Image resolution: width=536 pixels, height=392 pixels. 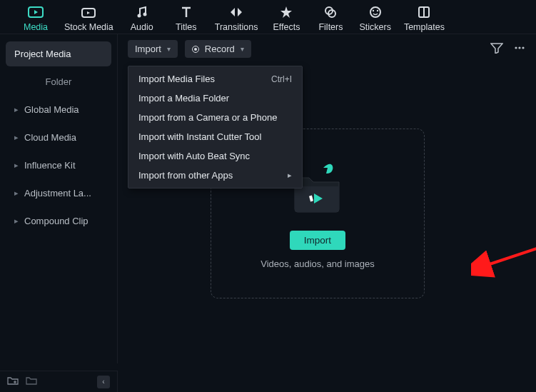 What do you see at coordinates (208, 117) in the screenshot?
I see `menu-label: Import from a Camera or a Phone` at bounding box center [208, 117].